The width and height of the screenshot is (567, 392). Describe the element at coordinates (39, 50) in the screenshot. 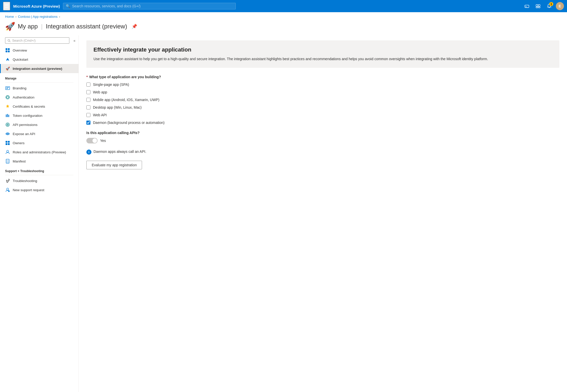

I see `sidebar-item-overview: Overview` at that location.